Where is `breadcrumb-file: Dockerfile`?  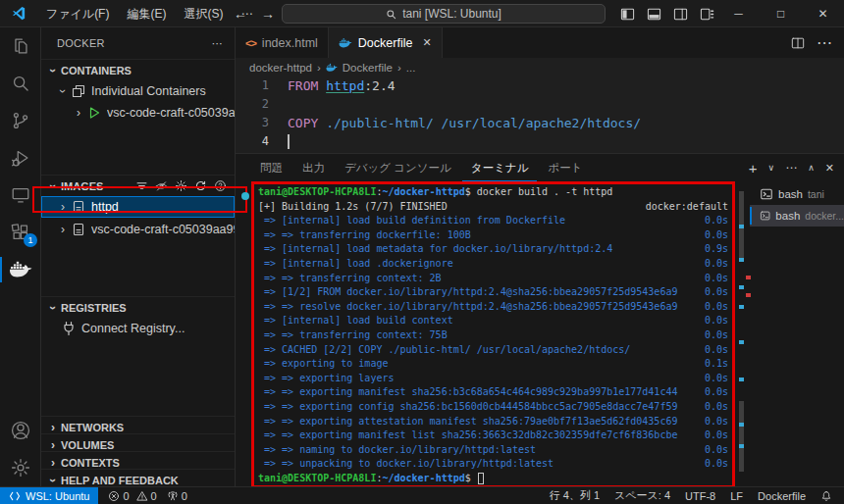 breadcrumb-file: Dockerfile is located at coordinates (367, 68).